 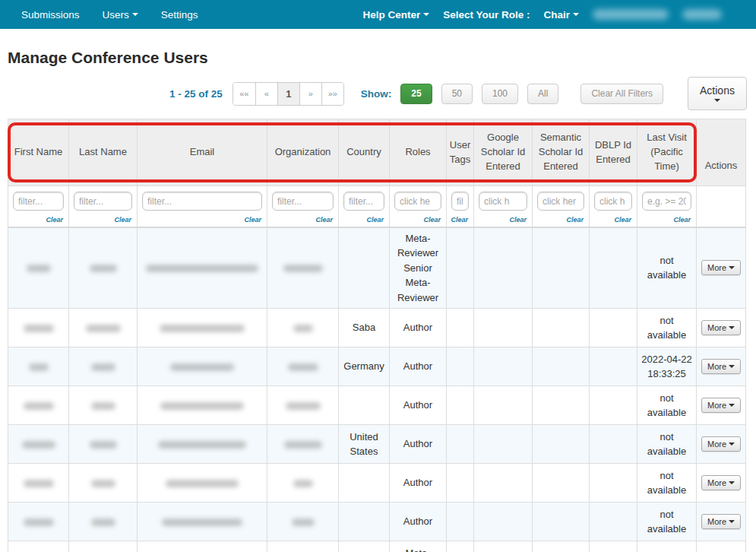 What do you see at coordinates (50, 15) in the screenshot?
I see `nav-submissions: Submissions` at bounding box center [50, 15].